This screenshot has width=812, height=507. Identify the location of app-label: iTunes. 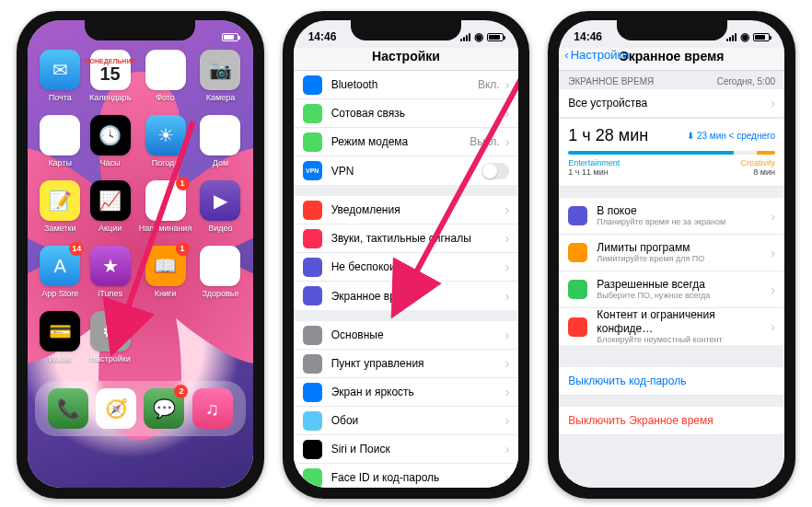
(110, 294).